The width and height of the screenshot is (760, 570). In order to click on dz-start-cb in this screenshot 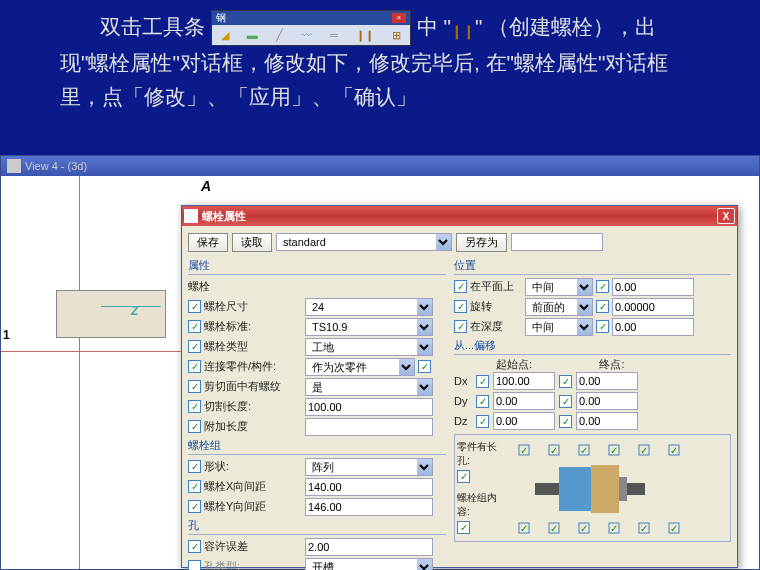, I will do `click(482, 422)`.